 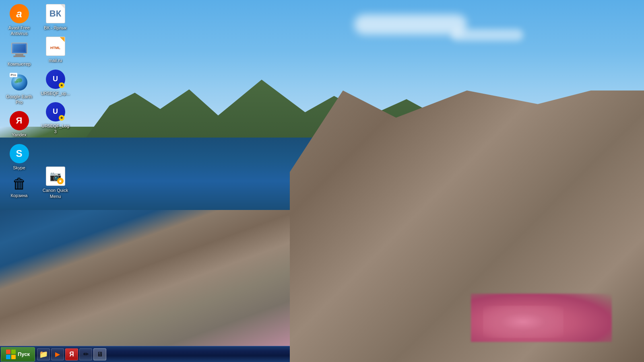 I want to click on logo-q3, so click(x=8, y=357).